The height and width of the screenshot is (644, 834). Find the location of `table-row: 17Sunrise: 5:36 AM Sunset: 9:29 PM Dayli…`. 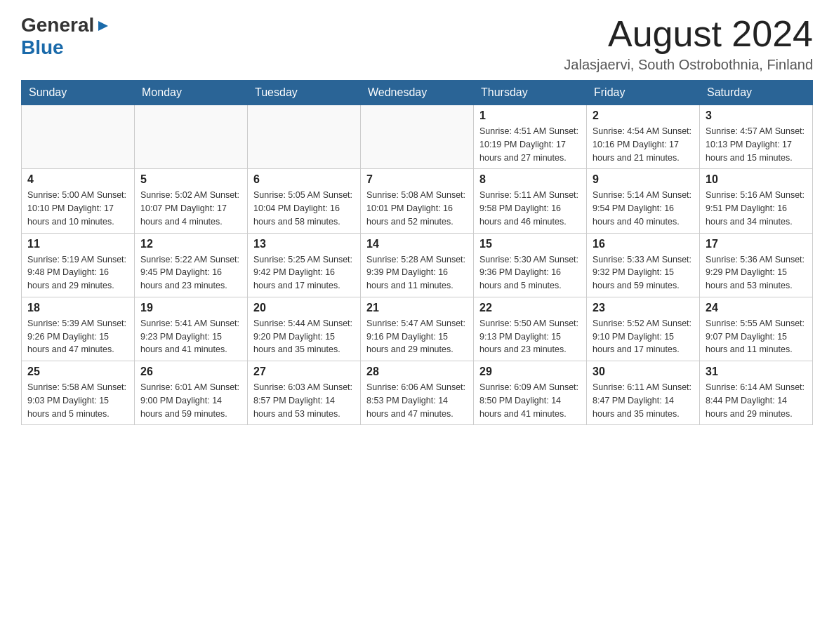

table-row: 17Sunrise: 5:36 AM Sunset: 9:29 PM Dayli… is located at coordinates (757, 265).